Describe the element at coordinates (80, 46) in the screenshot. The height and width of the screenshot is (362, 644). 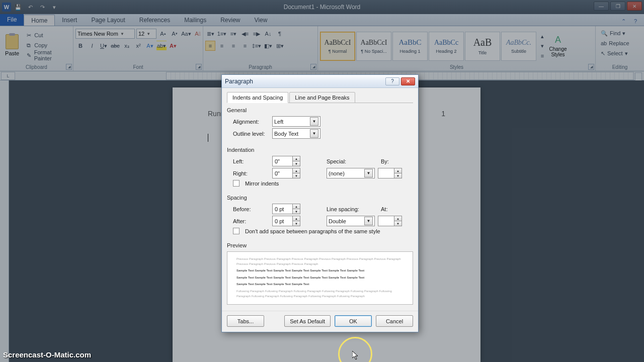
I see `bold-button: B` at that location.